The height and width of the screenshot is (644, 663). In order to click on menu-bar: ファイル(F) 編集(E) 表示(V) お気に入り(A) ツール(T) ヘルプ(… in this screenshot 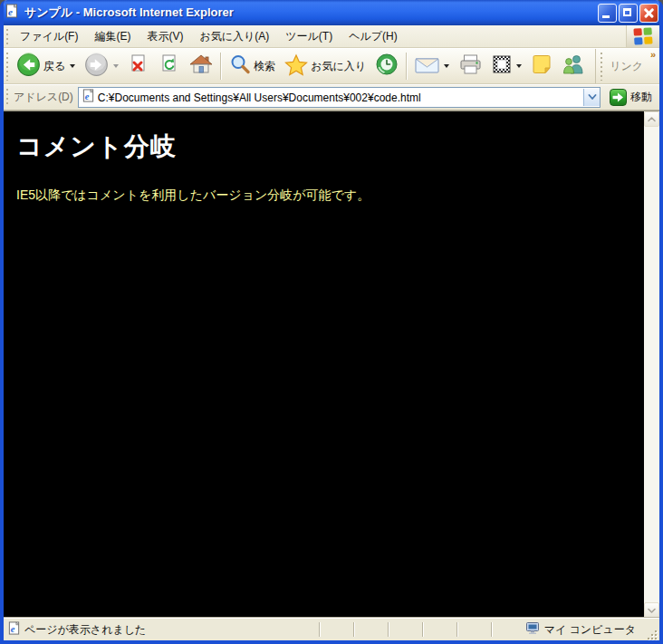, I will do `click(332, 36)`.